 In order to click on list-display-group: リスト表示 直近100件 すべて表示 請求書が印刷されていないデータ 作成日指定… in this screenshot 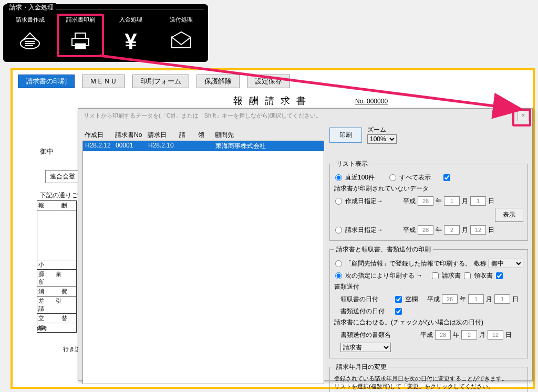, I will do `click(429, 200)`.